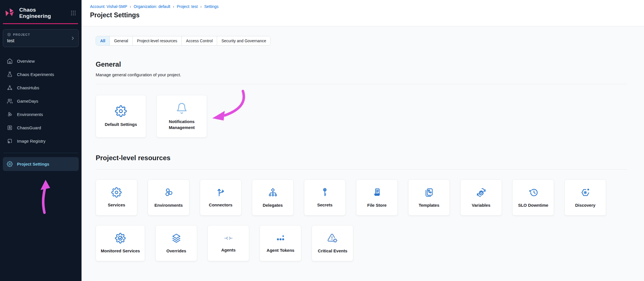 This screenshot has height=281, width=644. I want to click on branch-arrows-icon, so click(221, 192).